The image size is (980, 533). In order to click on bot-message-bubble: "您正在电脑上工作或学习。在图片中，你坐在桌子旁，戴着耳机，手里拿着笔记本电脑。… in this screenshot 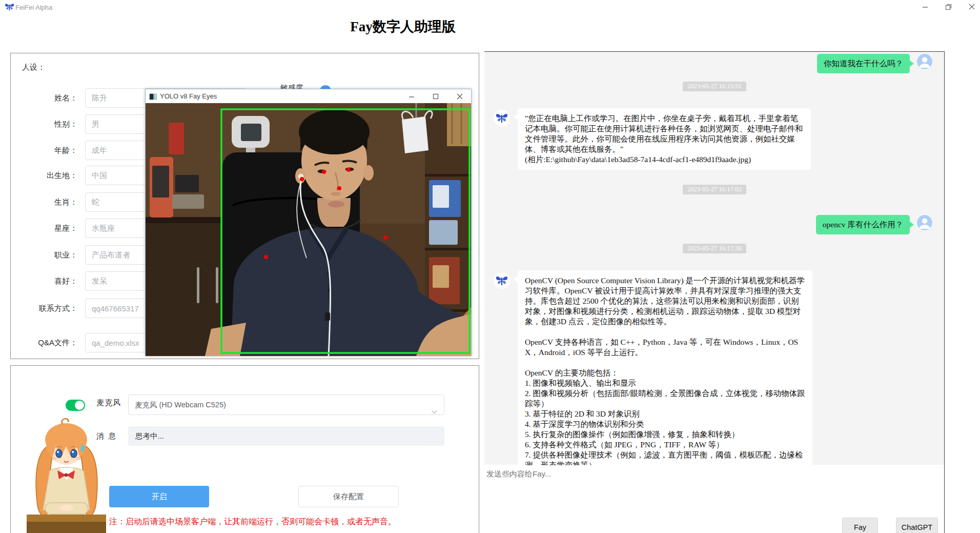, I will do `click(664, 139)`.